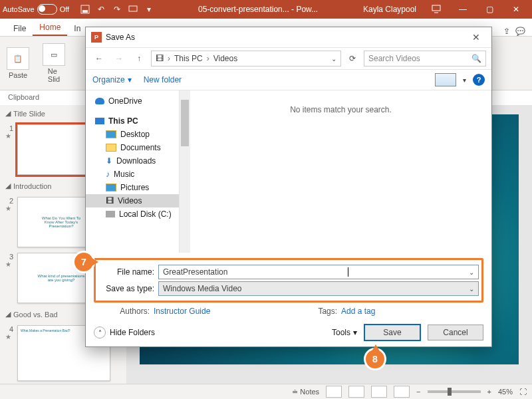 The height and width of the screenshot is (399, 532). What do you see at coordinates (356, 392) in the screenshot?
I see `sorter-view-icon` at bounding box center [356, 392].